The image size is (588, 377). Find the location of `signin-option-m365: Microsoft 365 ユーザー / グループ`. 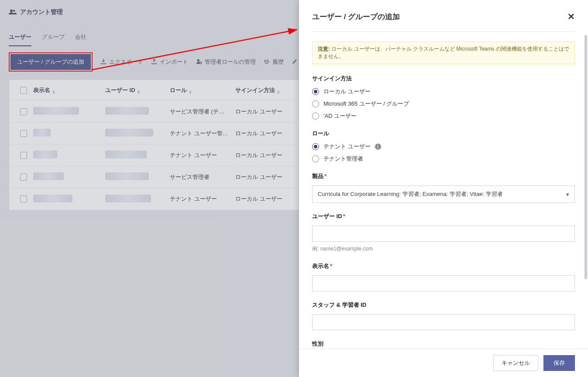

signin-option-m365: Microsoft 365 ユーザー / グループ is located at coordinates (444, 104).